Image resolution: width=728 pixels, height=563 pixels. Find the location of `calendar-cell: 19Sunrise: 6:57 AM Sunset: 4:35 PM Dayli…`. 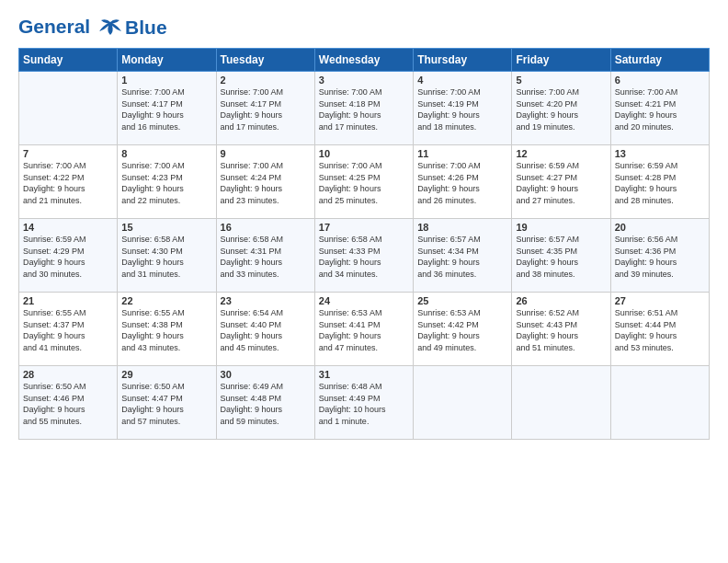

calendar-cell: 19Sunrise: 6:57 AM Sunset: 4:35 PM Dayli… is located at coordinates (561, 256).